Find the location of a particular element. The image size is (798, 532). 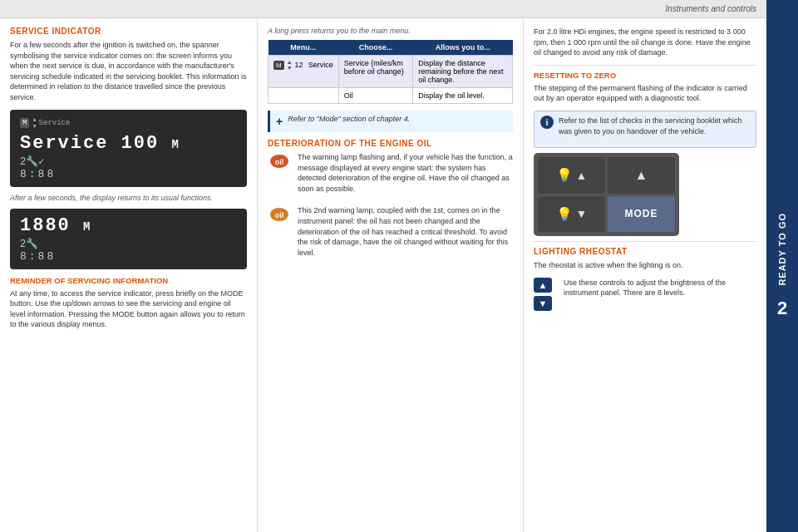

light-icon: 💡 is located at coordinates (564, 175).